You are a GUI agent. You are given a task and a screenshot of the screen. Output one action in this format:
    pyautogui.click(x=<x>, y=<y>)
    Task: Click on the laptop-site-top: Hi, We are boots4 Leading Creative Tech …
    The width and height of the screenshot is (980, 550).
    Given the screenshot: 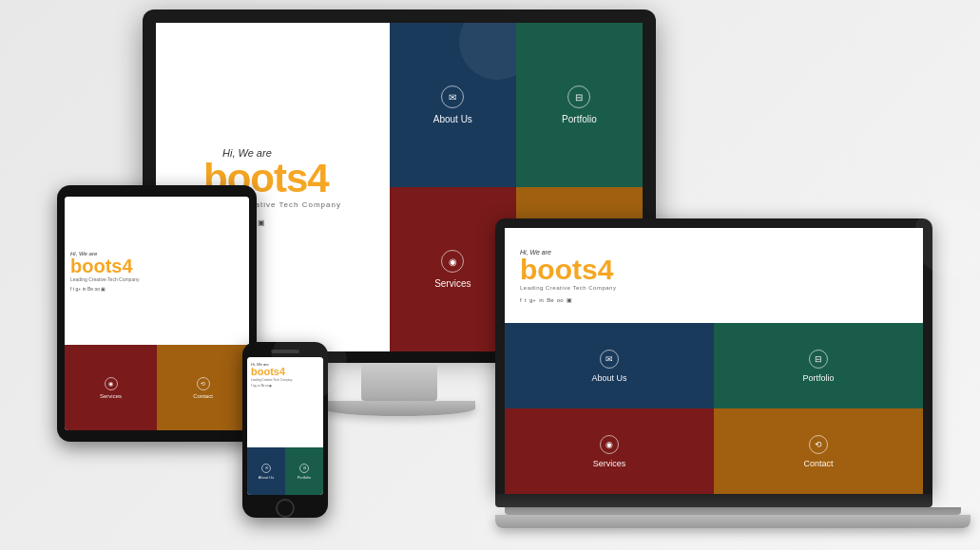 What is the action you would take?
    pyautogui.click(x=714, y=275)
    